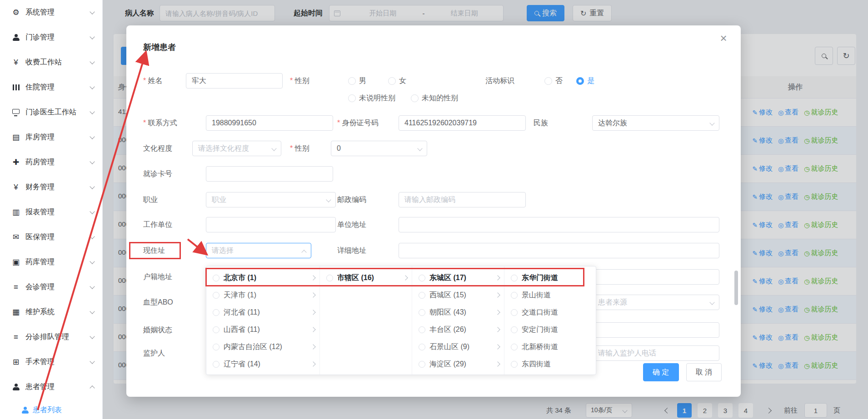  I want to click on cascader-option-province: 山西省 (11), so click(263, 330).